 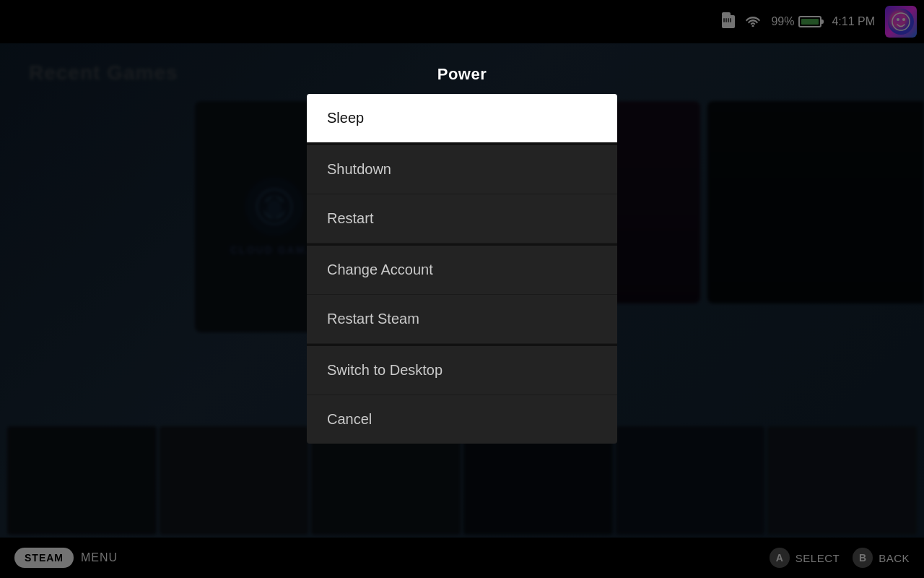 I want to click on menu-item-switch-to-desktop: Switch to Desktop, so click(x=462, y=371).